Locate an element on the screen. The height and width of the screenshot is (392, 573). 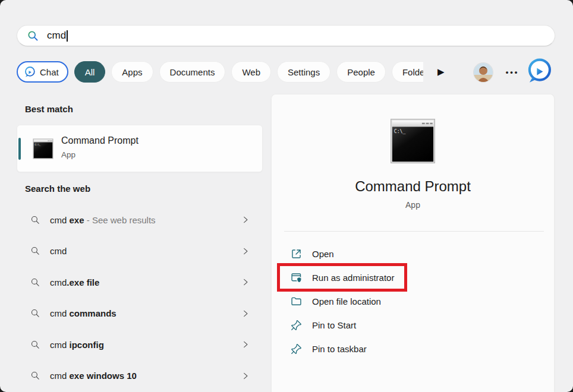
action-pin-to-start: Pin to Start is located at coordinates (373, 325).